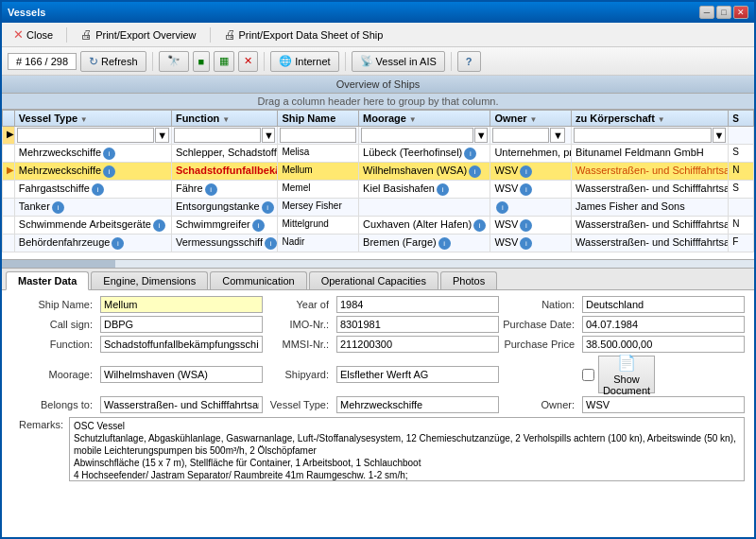 This screenshot has height=539, width=756. I want to click on owner-input, so click(663, 405).